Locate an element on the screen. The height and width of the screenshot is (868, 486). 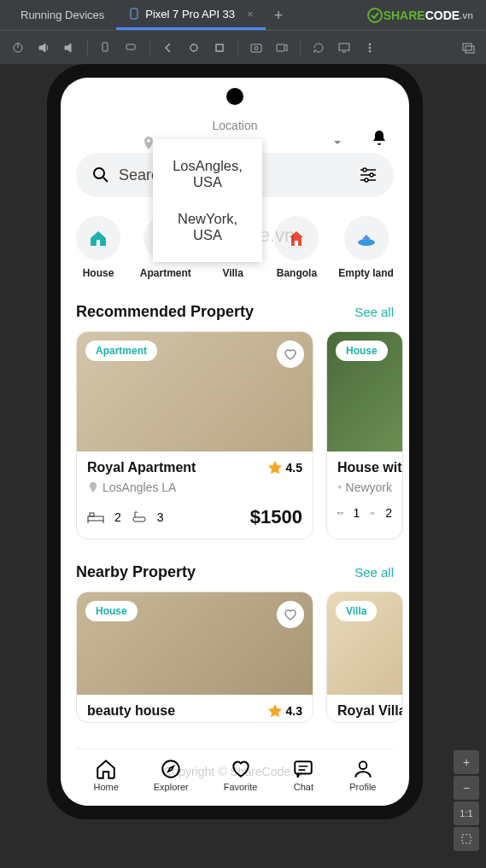
zoom-in-button: + is located at coordinates (466, 762).